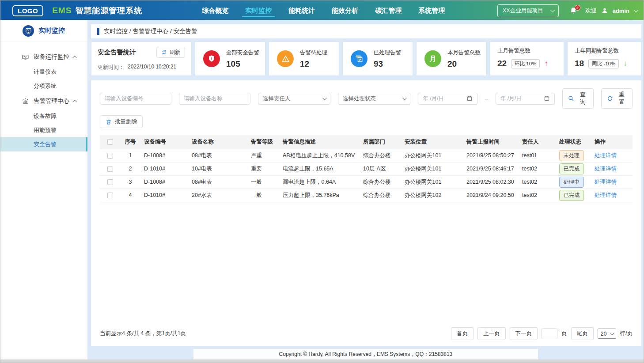 This screenshot has width=644, height=363. What do you see at coordinates (524, 334) in the screenshot?
I see `next-page-button: 下一页` at bounding box center [524, 334].